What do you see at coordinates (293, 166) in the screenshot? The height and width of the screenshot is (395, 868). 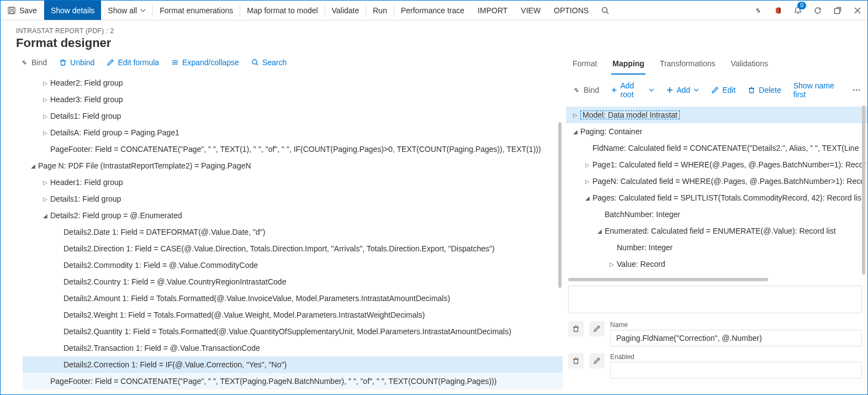 I see `tree-node: ◢Page N: PDF File (IntrastatReportTempla…` at bounding box center [293, 166].